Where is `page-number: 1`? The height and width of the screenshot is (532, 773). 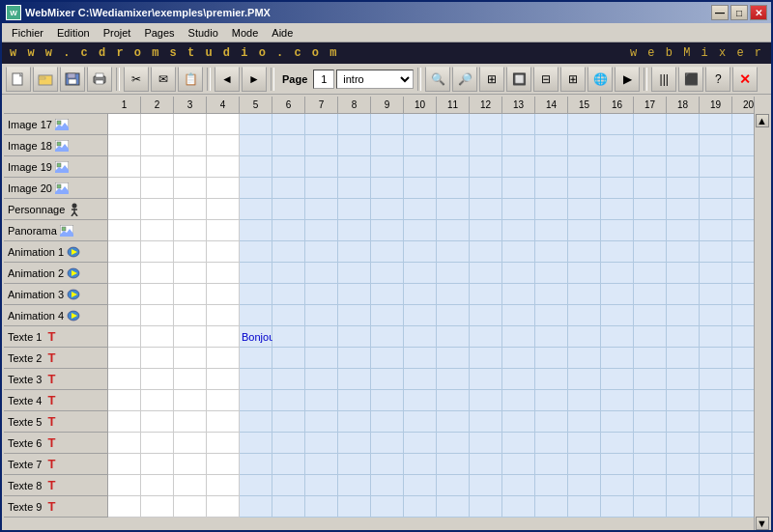 page-number: 1 is located at coordinates (324, 79).